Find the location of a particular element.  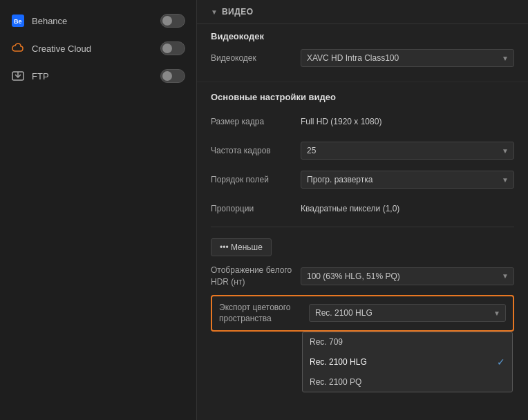

sidebar-item-behance: Be Behance is located at coordinates (98, 21).